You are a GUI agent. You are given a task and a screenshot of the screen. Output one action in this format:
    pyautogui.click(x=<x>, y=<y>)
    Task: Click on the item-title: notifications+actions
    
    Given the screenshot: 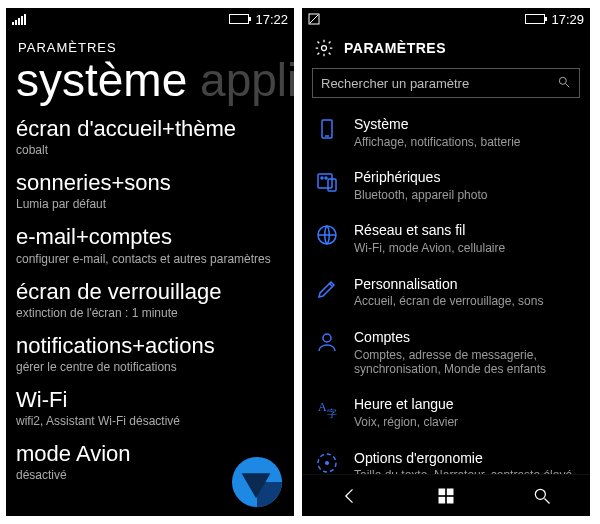 What is the action you would take?
    pyautogui.click(x=150, y=346)
    